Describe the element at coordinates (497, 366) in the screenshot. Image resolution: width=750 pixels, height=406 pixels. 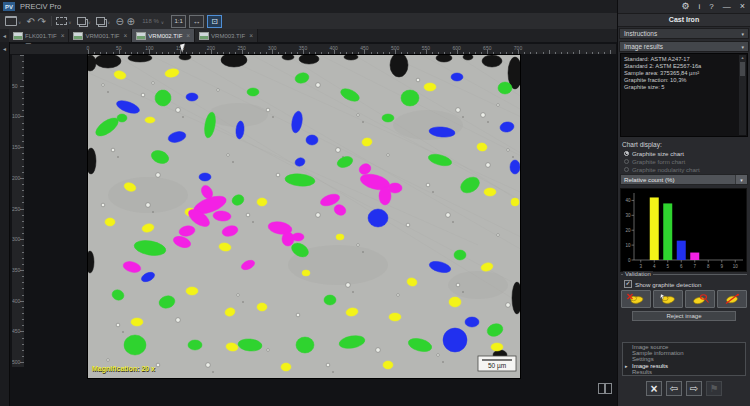
I see `svg-text: 50 µm` at that location.